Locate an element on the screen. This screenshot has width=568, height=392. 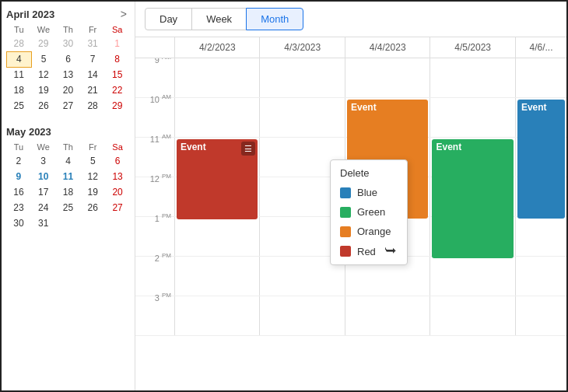
context-menu-green: Green is located at coordinates (369, 212).